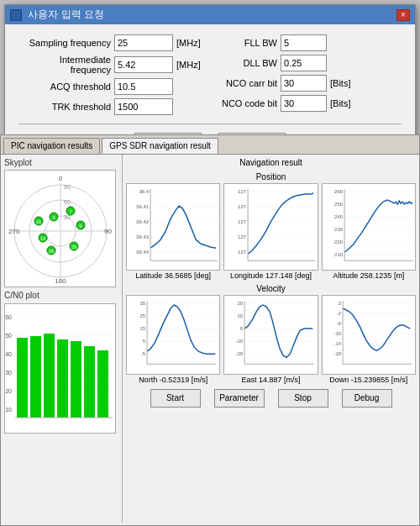 This screenshot has height=526, width=420. I want to click on fll-bw-label: FLL BW, so click(248, 43).